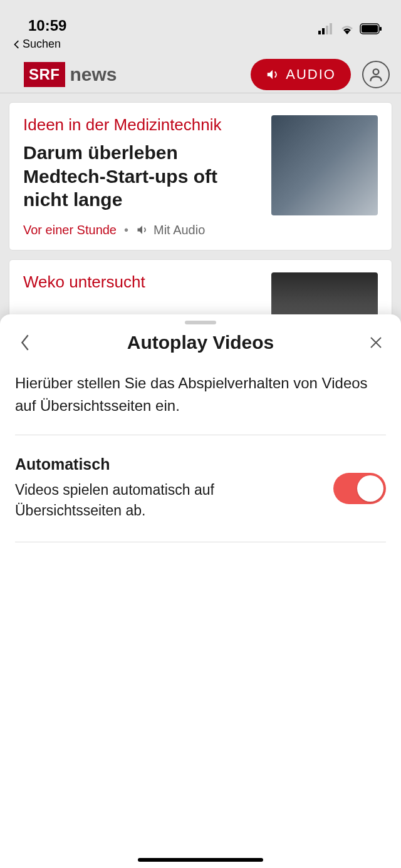 The height and width of the screenshot is (868, 401). Describe the element at coordinates (200, 542) in the screenshot. I see `divider` at that location.